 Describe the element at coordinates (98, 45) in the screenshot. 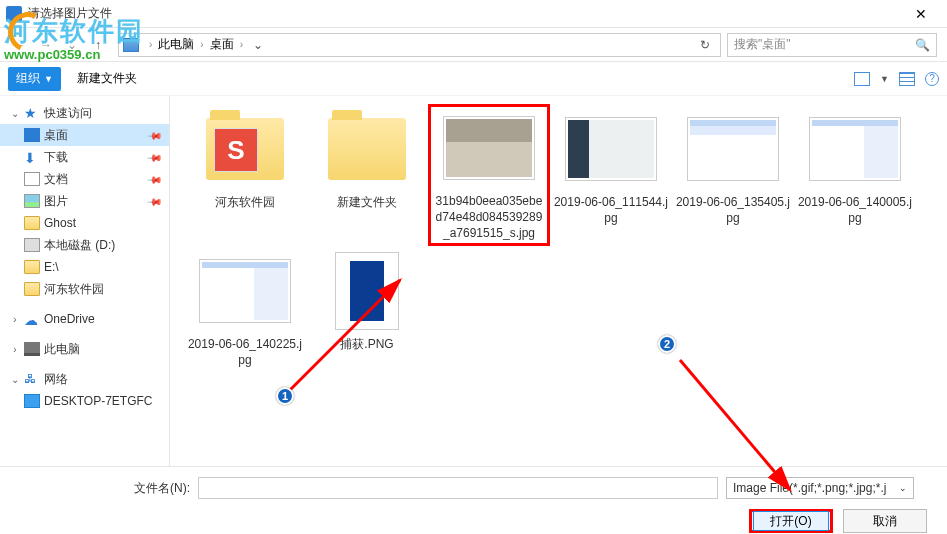

I see `up-button: ↑` at that location.